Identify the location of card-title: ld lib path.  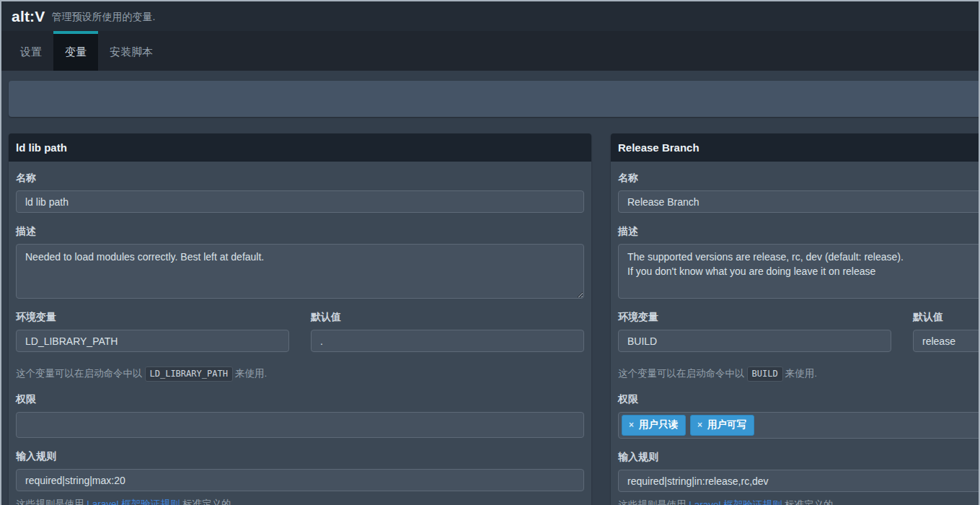
(300, 147).